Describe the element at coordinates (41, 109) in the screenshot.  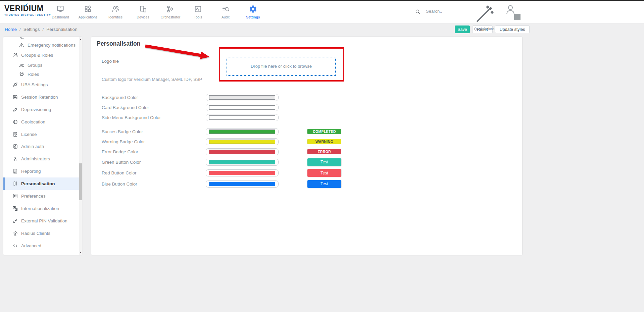
I see `sidebar-item-deprovisioning: Deprovisioning` at that location.